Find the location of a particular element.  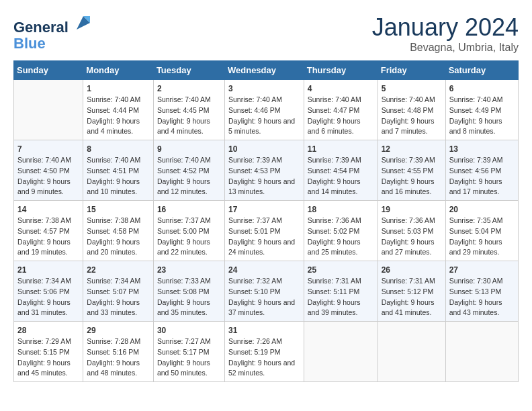

day-number: 7 is located at coordinates (48, 149).